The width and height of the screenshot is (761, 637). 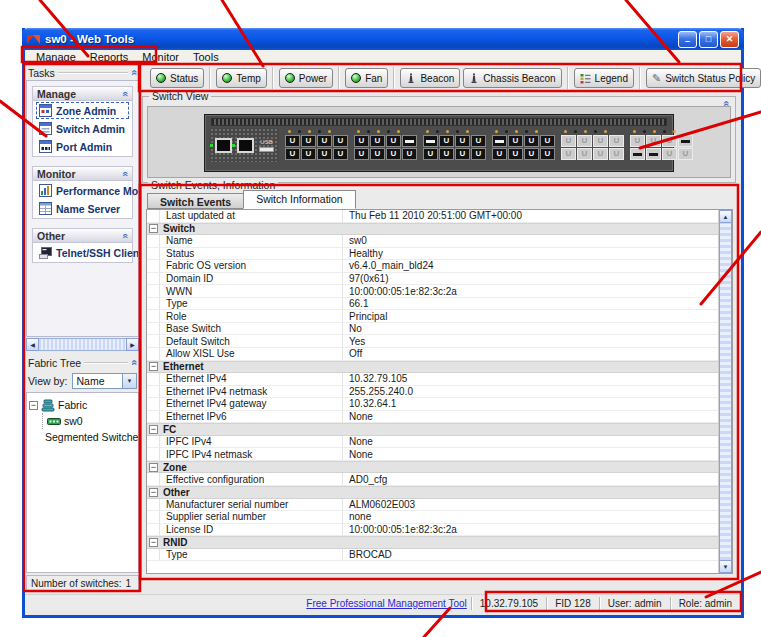 I want to click on maximize-button: □, so click(x=708, y=40).